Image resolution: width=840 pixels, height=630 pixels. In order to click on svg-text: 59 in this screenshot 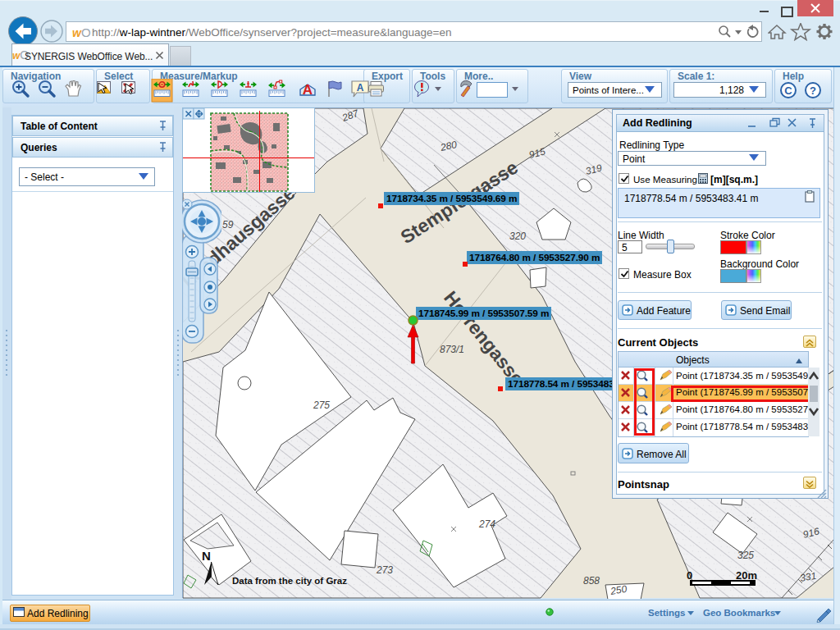, I will do `click(228, 225)`.